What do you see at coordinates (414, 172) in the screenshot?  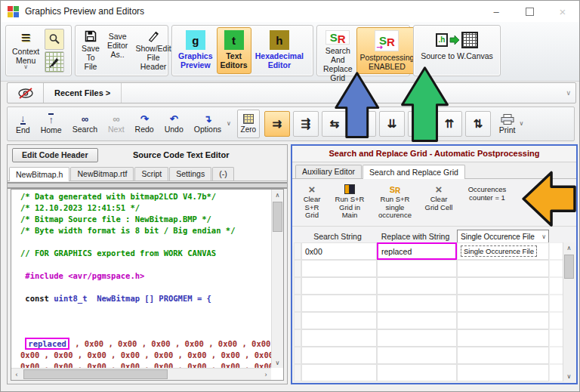 I see `tab-search-and-replace-grid: Search and Replace Grid` at bounding box center [414, 172].